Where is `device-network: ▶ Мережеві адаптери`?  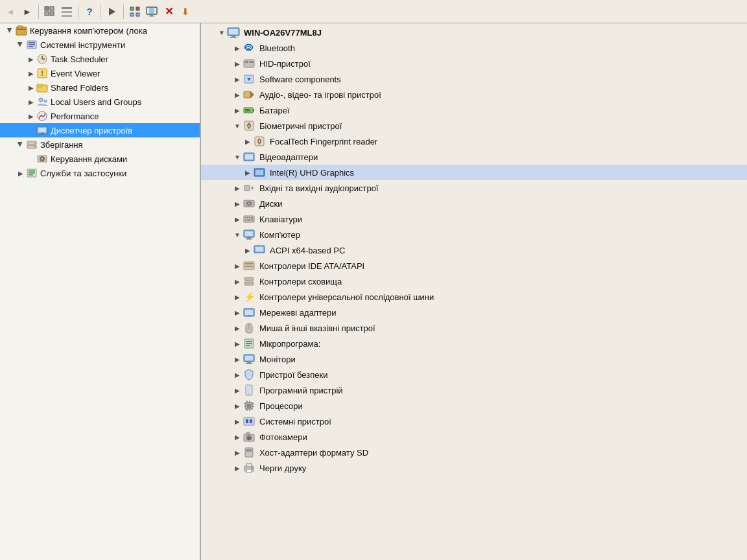 device-network: ▶ Мережеві адаптери is located at coordinates (474, 312).